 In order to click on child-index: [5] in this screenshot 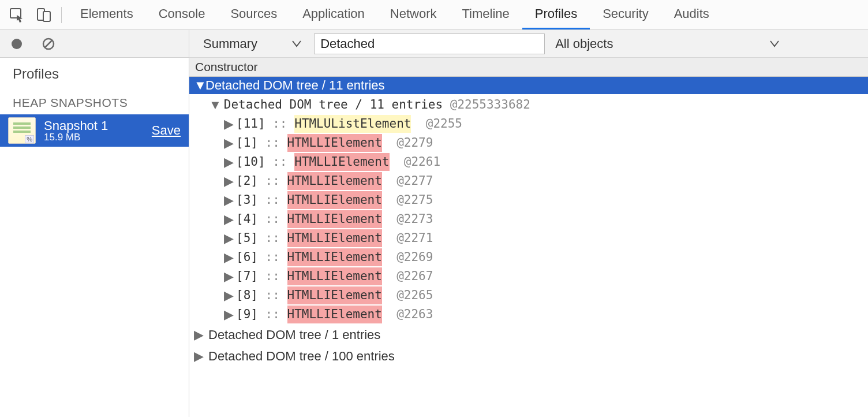, I will do `click(247, 239)`.